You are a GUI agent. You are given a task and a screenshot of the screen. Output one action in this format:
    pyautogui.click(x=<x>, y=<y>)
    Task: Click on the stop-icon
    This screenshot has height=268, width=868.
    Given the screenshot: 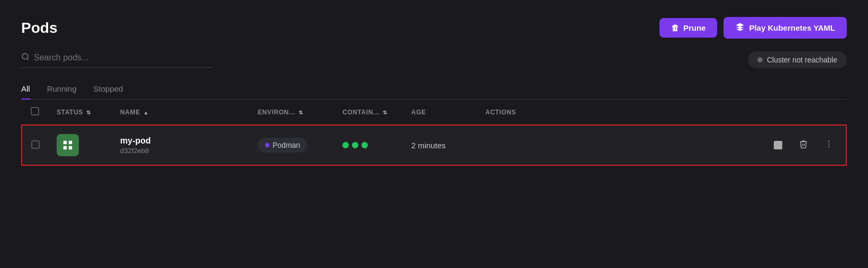 What is the action you would take?
    pyautogui.click(x=778, y=145)
    